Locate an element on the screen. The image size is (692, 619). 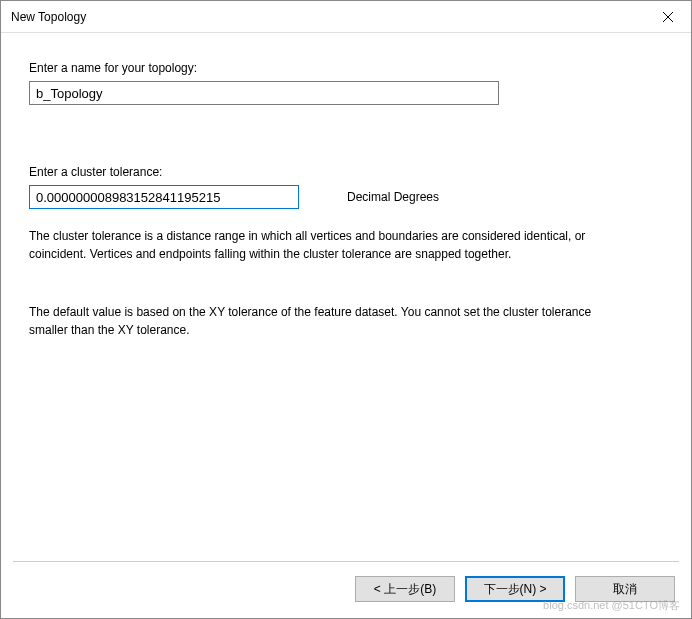
tolerance-description-1: The cluster tolerance is a distance rang… is located at coordinates (329, 245).